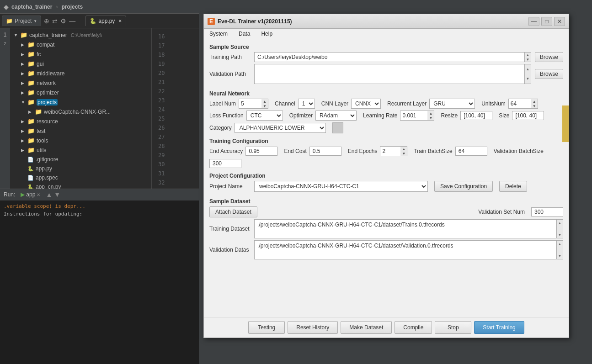 This screenshot has width=592, height=364. What do you see at coordinates (267, 34) in the screenshot?
I see `menu-help: Help` at bounding box center [267, 34].